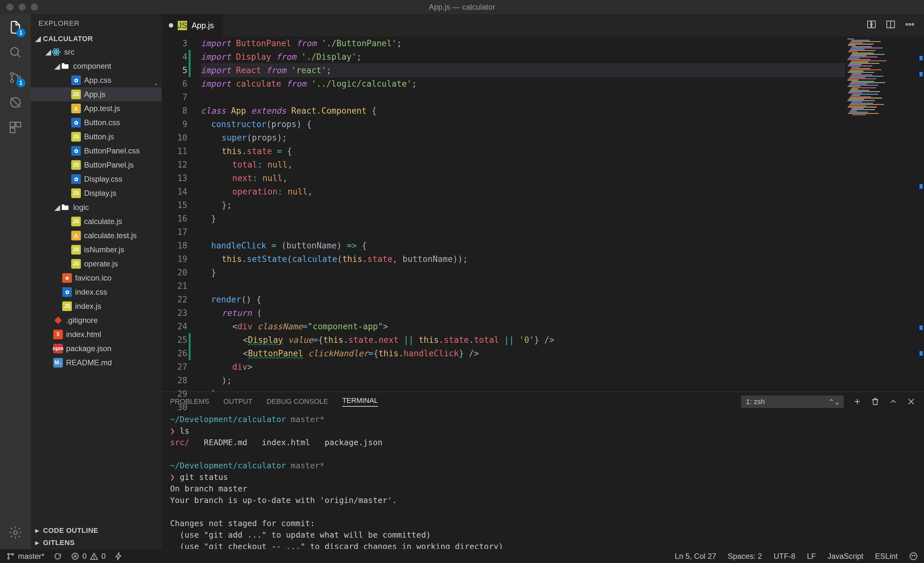 This screenshot has height=563, width=924. What do you see at coordinates (96, 179) in the screenshot?
I see `tree-file-display-css: ✿Display.css` at bounding box center [96, 179].